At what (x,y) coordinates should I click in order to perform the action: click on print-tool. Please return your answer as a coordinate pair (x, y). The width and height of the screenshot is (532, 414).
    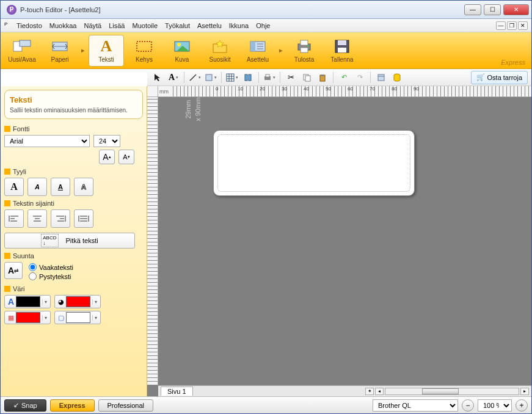
    Looking at the image, I should click on (269, 78).